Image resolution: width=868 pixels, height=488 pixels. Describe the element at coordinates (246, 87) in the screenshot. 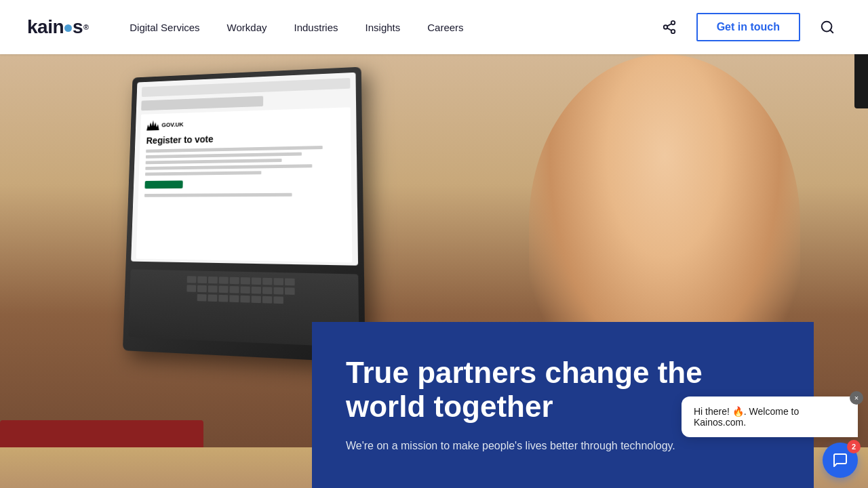

I see `screen-browser-bar` at that location.